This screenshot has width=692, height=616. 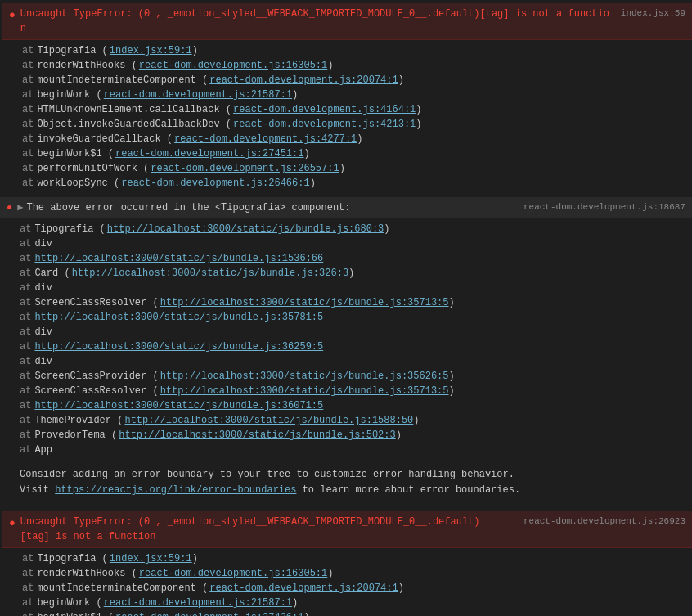 I want to click on stack-link: react-dom.development.js:4277:1, so click(x=265, y=139).